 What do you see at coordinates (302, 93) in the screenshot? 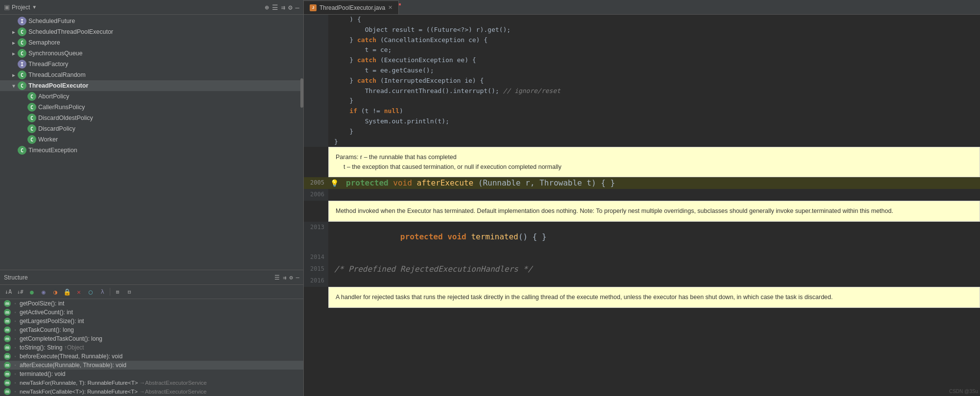
I see `tree-scrollbar` at bounding box center [302, 93].